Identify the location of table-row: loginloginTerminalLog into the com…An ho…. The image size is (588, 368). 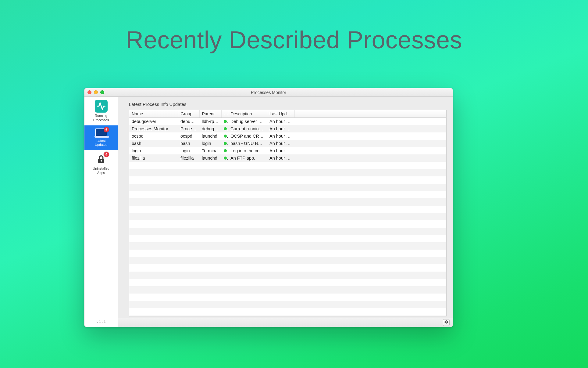
(288, 151).